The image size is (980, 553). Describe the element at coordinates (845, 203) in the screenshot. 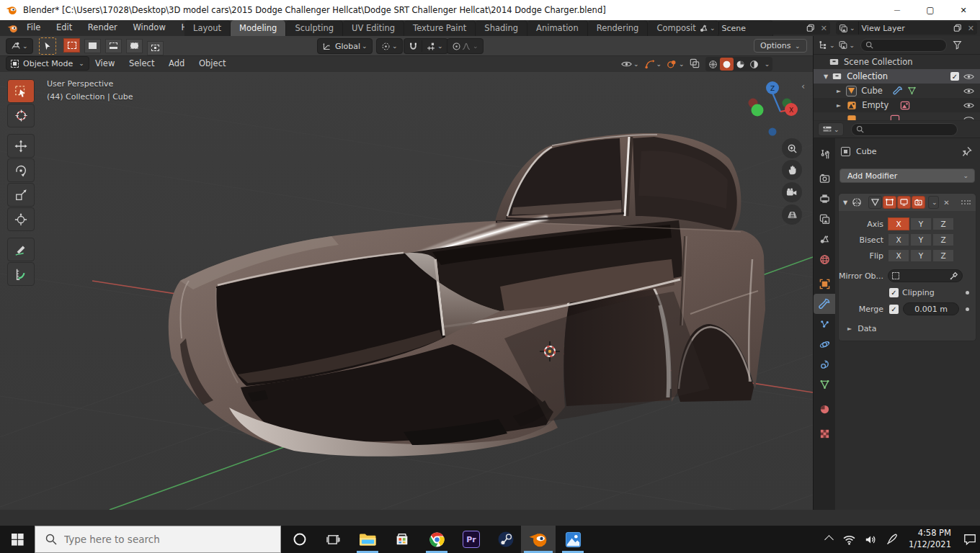

I see `panel-expand-icon: ▼` at that location.